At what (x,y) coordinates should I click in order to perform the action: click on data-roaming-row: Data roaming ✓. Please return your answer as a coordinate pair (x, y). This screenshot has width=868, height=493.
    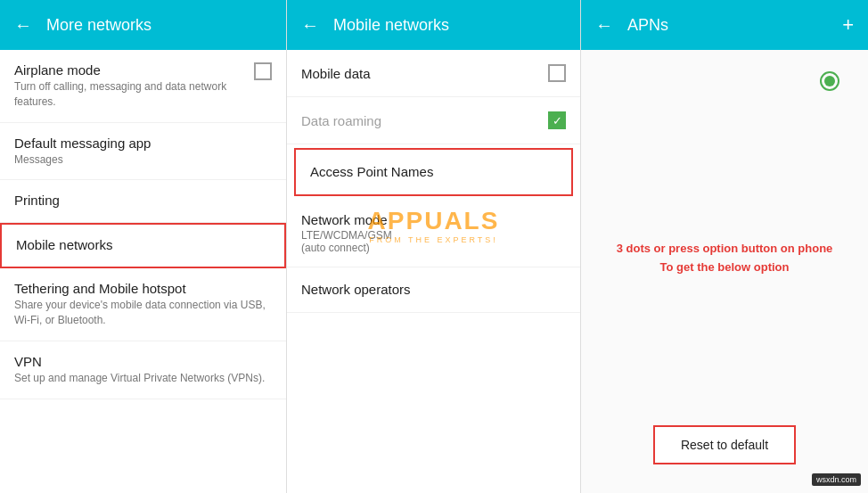
    Looking at the image, I should click on (433, 121).